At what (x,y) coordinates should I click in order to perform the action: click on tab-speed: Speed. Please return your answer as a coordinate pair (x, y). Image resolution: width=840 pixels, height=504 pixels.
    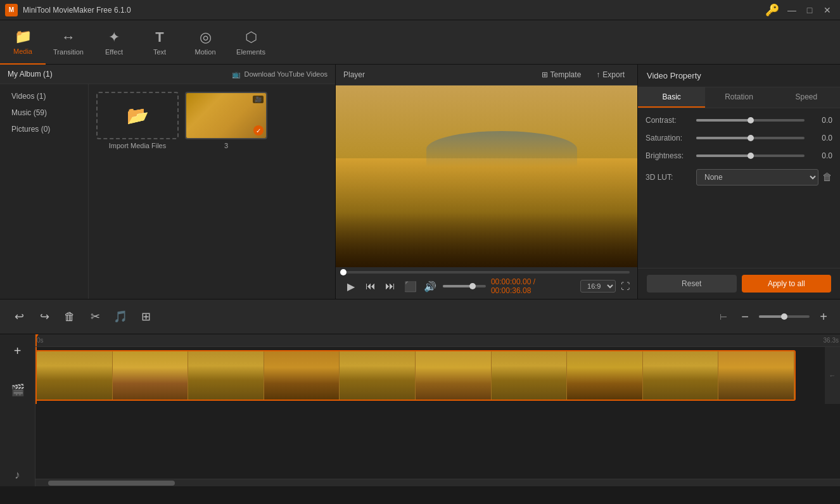
    Looking at the image, I should click on (806, 98).